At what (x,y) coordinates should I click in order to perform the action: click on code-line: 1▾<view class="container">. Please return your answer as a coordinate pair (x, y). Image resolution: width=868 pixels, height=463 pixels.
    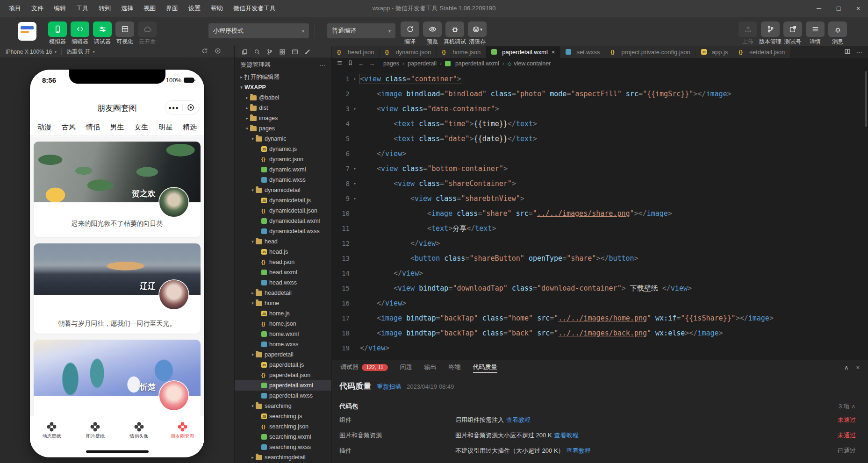
    Looking at the image, I should click on (600, 79).